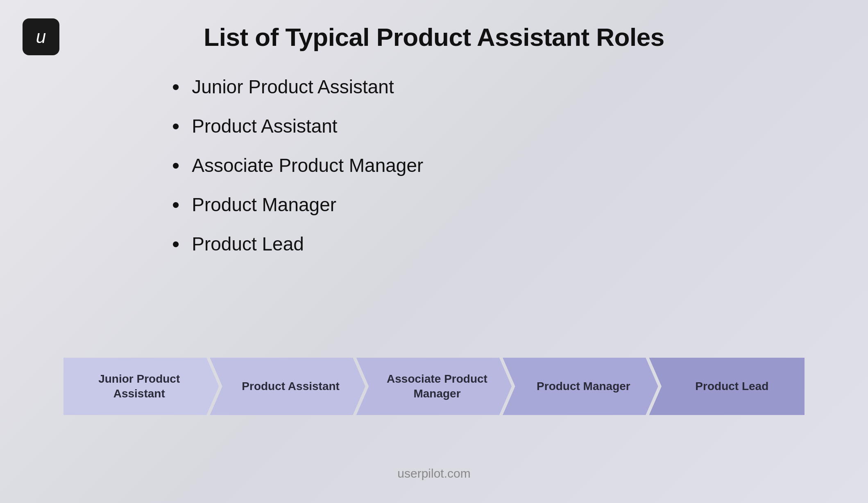 This screenshot has height=503, width=868. I want to click on list-item: Product Assistant, so click(297, 126).